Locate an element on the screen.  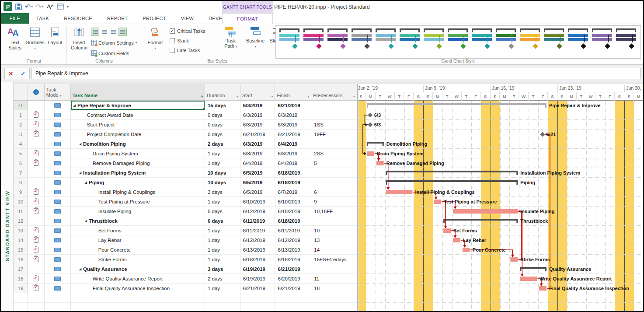
checkbox-slack: Slack is located at coordinates (179, 41).